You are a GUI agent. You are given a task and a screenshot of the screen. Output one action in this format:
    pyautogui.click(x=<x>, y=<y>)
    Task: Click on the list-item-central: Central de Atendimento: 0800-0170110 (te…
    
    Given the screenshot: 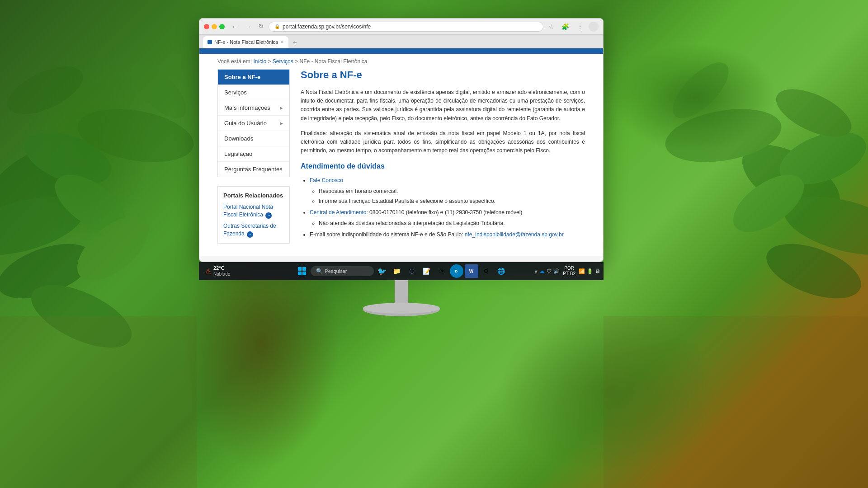 What is the action you would take?
    pyautogui.click(x=448, y=218)
    